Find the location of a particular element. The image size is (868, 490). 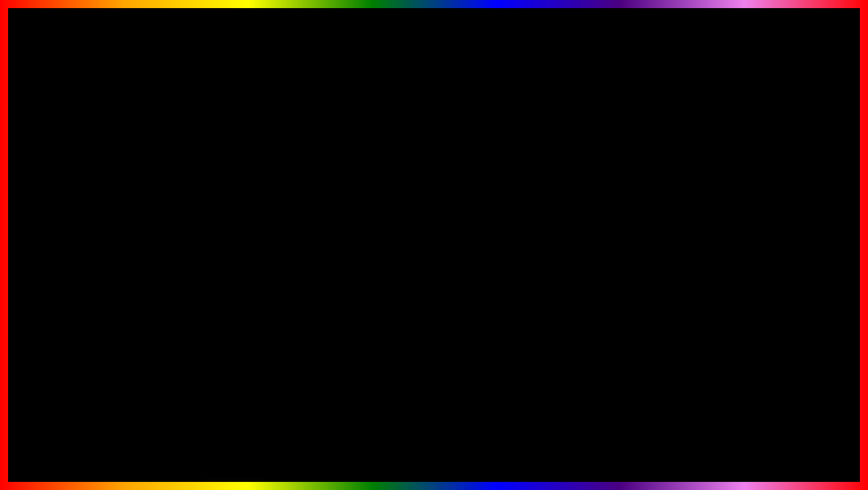

player-front-icon: 👤 is located at coordinates (112, 287).